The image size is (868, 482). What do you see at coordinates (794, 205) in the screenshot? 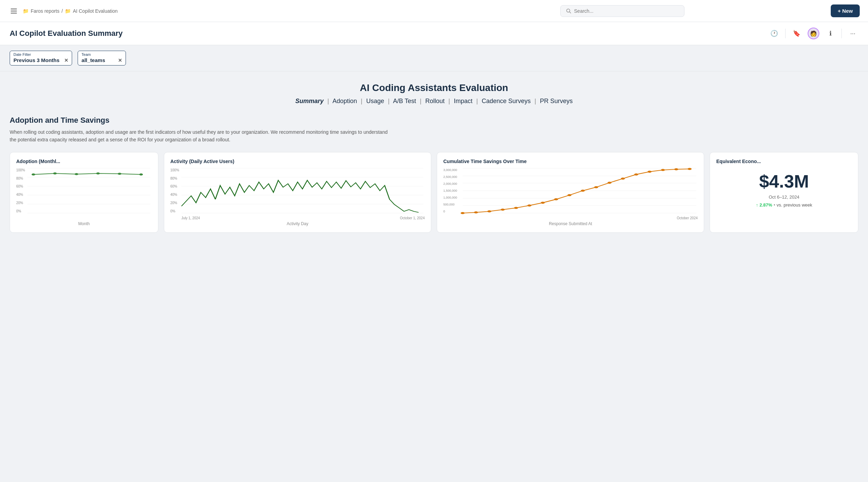
I see `change-label: vs. previous week` at bounding box center [794, 205].